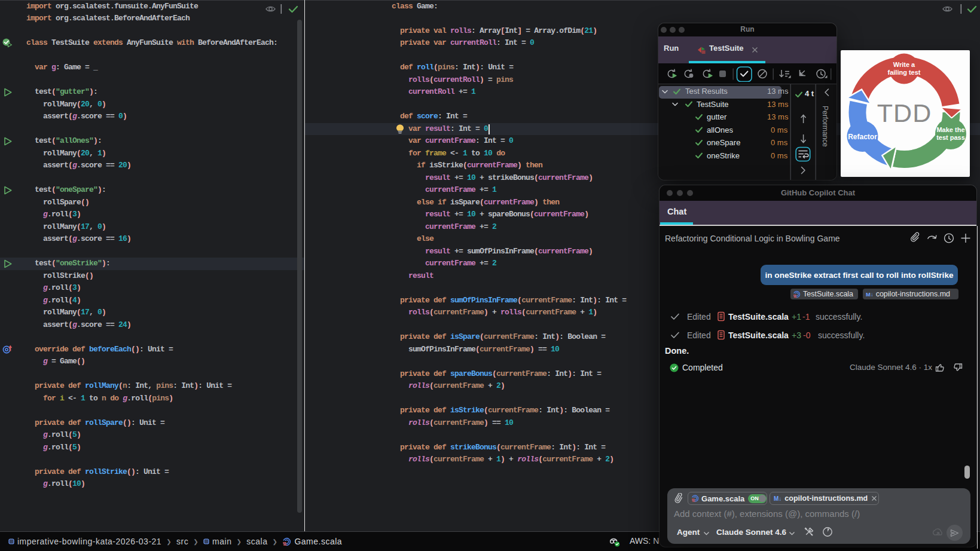  Describe the element at coordinates (904, 65) in the screenshot. I see `svg-text: Write a` at that location.